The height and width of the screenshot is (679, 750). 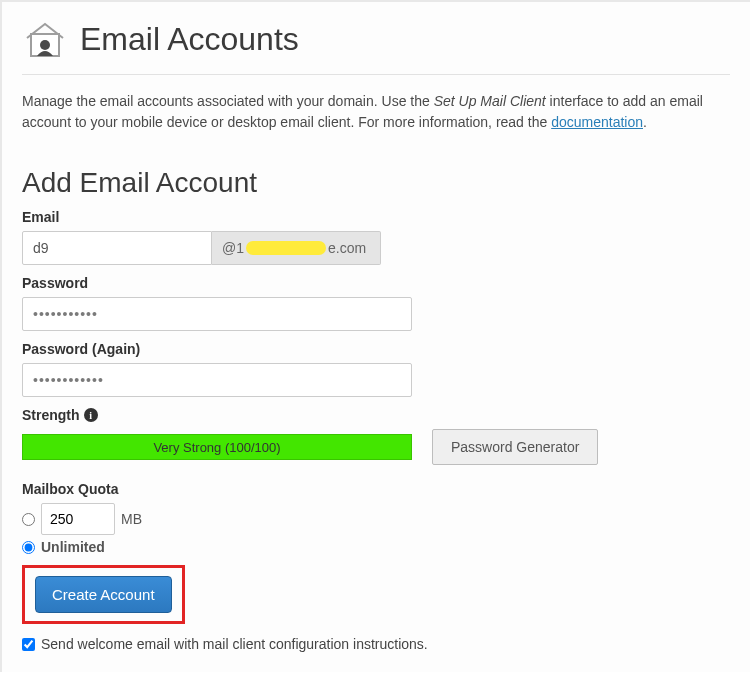 I want to click on password-generator-button: Password Generator, so click(x=515, y=447).